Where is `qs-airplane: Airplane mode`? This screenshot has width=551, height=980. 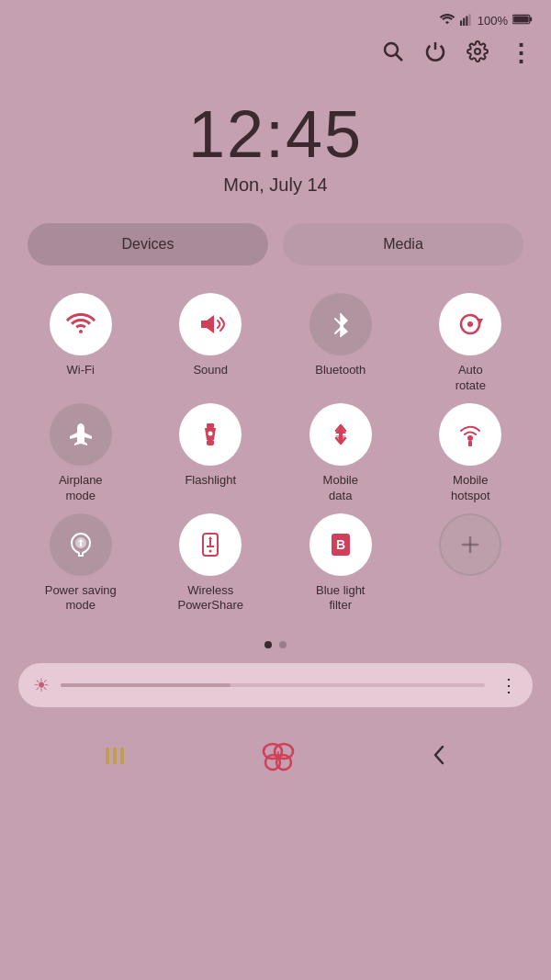
qs-airplane: Airplane mode is located at coordinates (81, 454).